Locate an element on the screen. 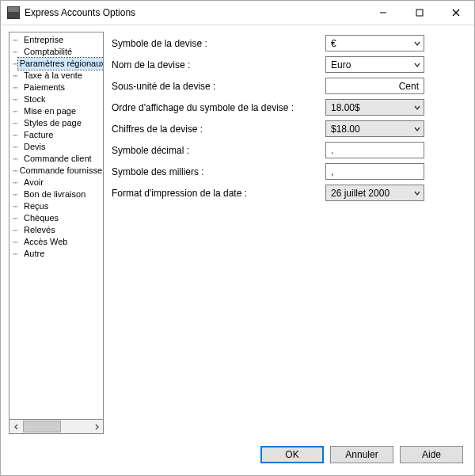 This screenshot has width=475, height=476. sidebar-item-label: Avoir is located at coordinates (33, 182).